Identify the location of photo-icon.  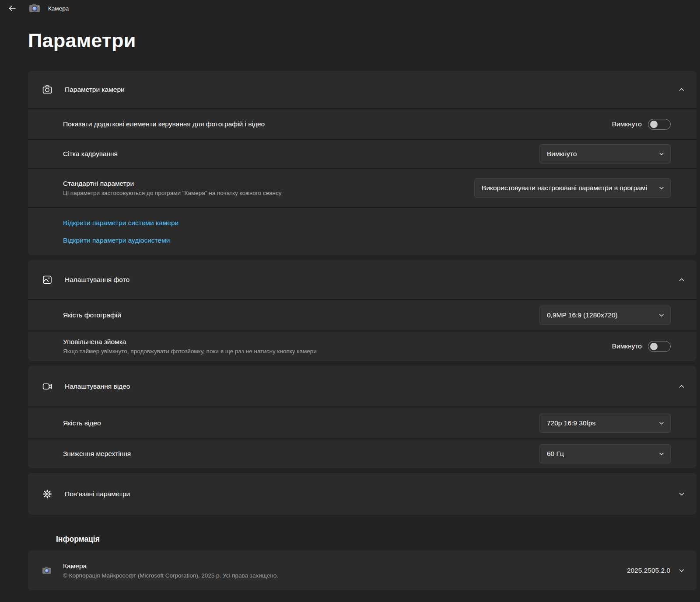
(47, 280).